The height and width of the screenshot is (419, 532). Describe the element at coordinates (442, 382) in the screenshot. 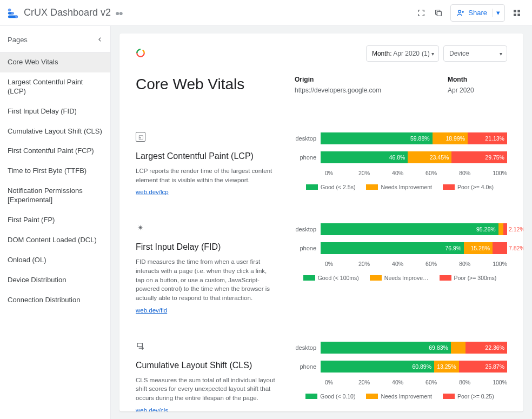

I see `axis-tick: 60%` at that location.